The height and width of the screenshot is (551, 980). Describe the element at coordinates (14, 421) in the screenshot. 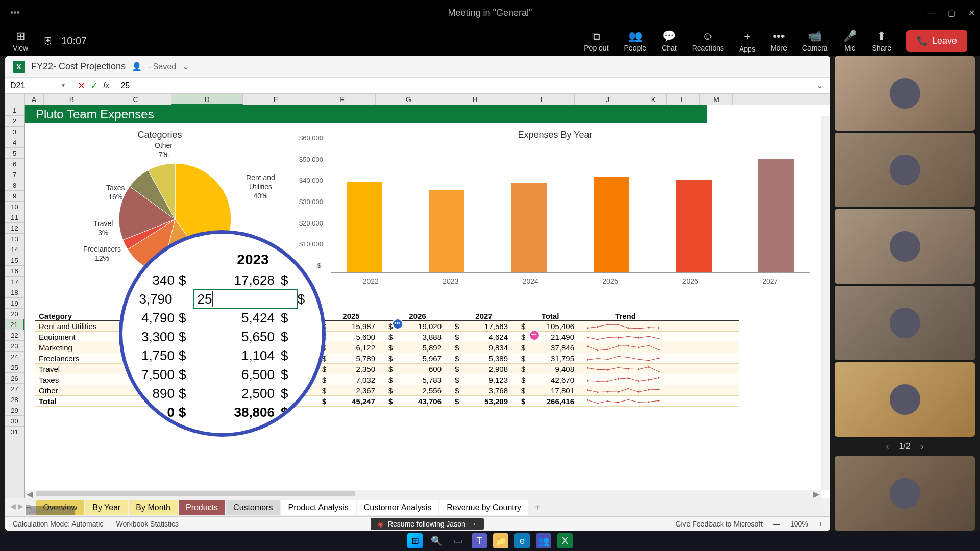

I see `row-header-30: 30` at that location.